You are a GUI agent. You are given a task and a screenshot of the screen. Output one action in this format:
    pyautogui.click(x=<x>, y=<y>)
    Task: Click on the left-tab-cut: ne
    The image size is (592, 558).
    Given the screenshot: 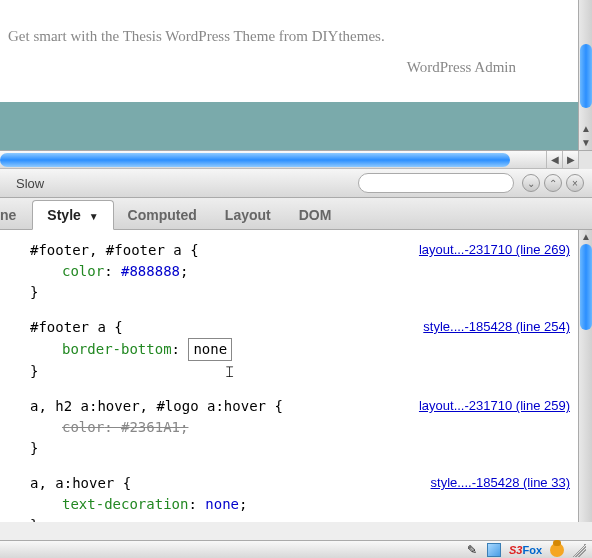 What is the action you would take?
    pyautogui.click(x=12, y=215)
    